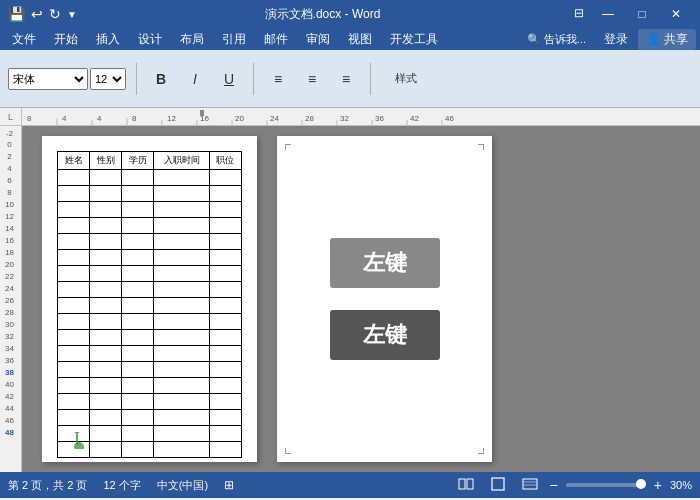 The width and height of the screenshot is (700, 500). What do you see at coordinates (182, 161) in the screenshot?
I see `table-header-joindate: 入职时间` at bounding box center [182, 161].